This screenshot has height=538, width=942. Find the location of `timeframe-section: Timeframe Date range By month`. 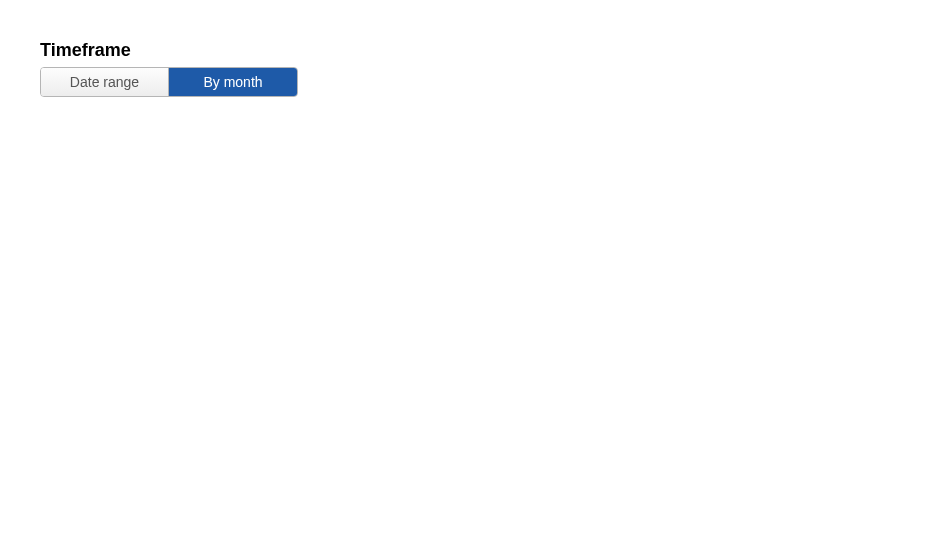

timeframe-section: Timeframe Date range By month is located at coordinates (471, 68).